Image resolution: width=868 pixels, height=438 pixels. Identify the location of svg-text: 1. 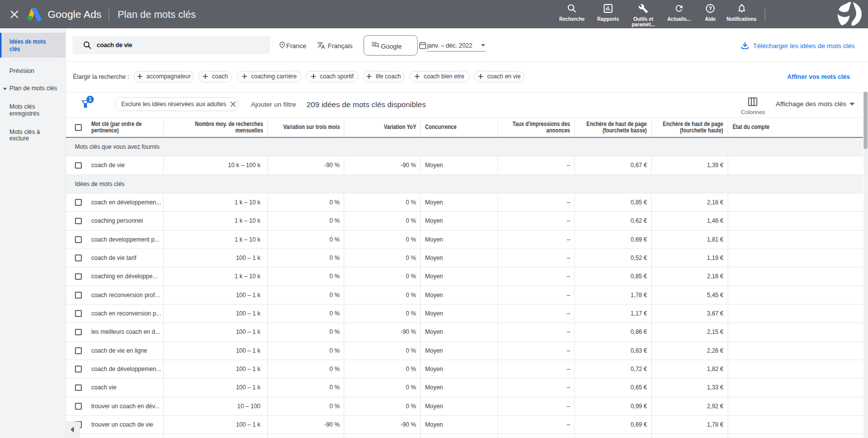
(90, 99).